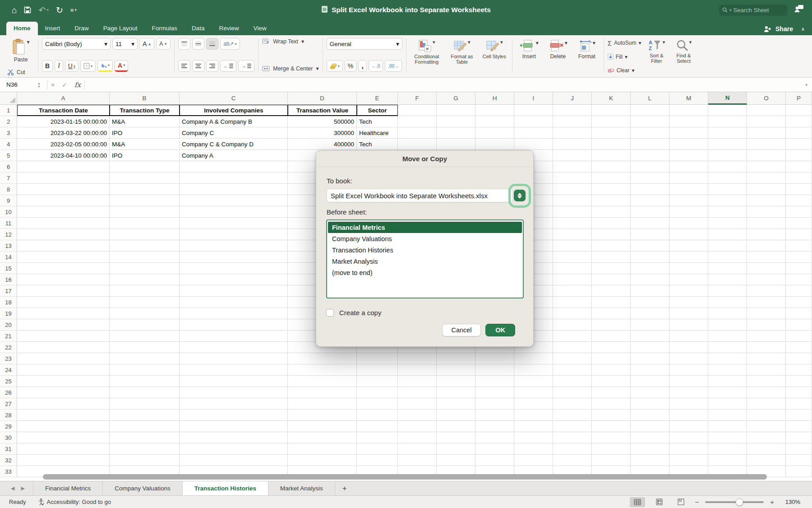 This screenshot has height=508, width=812. Describe the element at coordinates (417, 98) in the screenshot. I see `column-header-F: F` at that location.